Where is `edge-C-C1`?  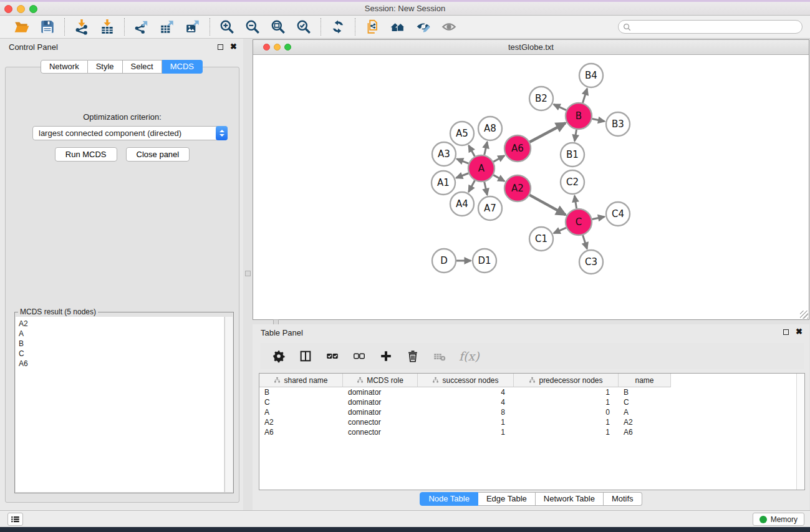
edge-C-C1 is located at coordinates (560, 231).